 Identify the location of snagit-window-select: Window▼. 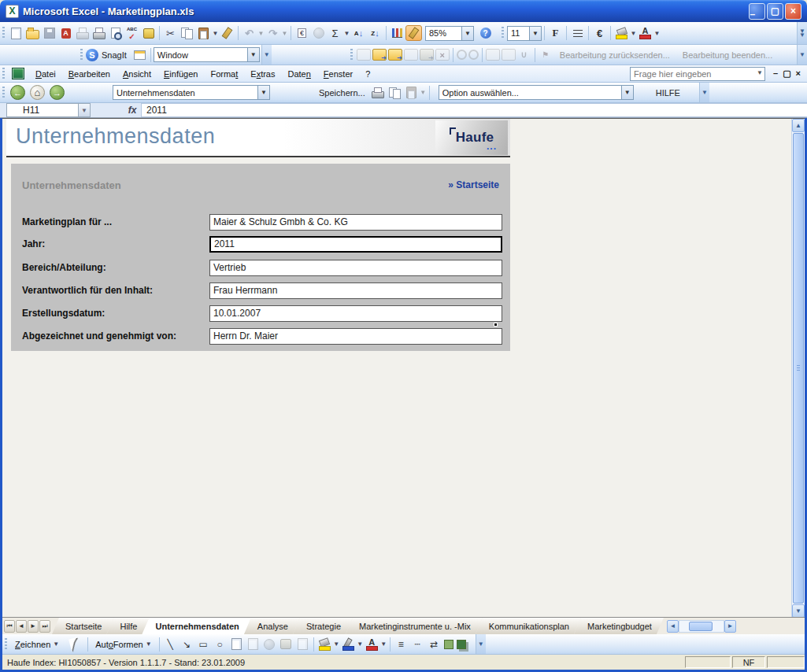
(206, 55).